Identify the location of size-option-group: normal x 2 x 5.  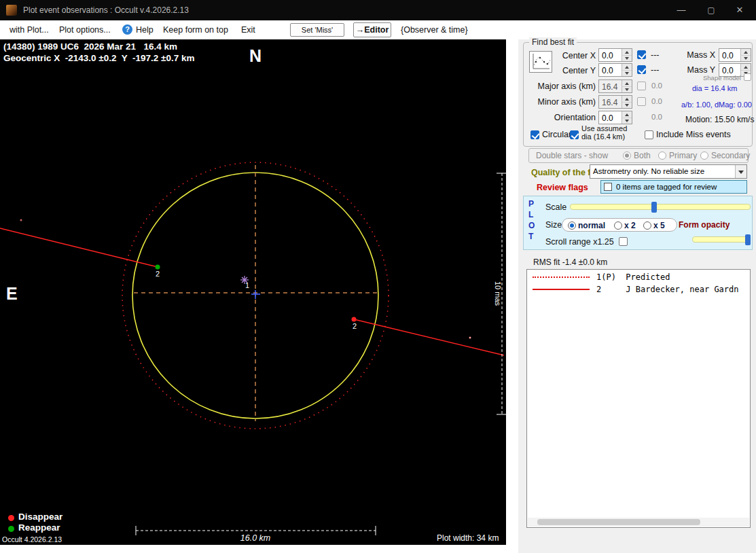
(619, 225).